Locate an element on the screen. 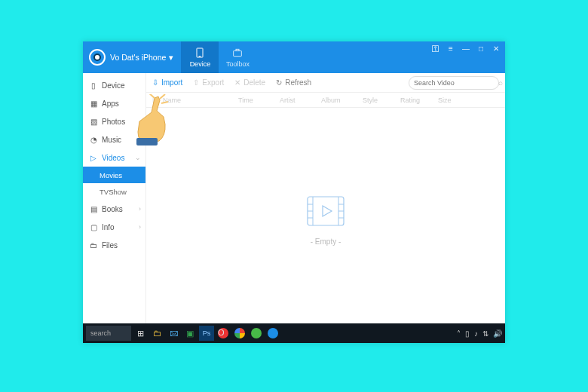  tab-device: Device is located at coordinates (200, 57).